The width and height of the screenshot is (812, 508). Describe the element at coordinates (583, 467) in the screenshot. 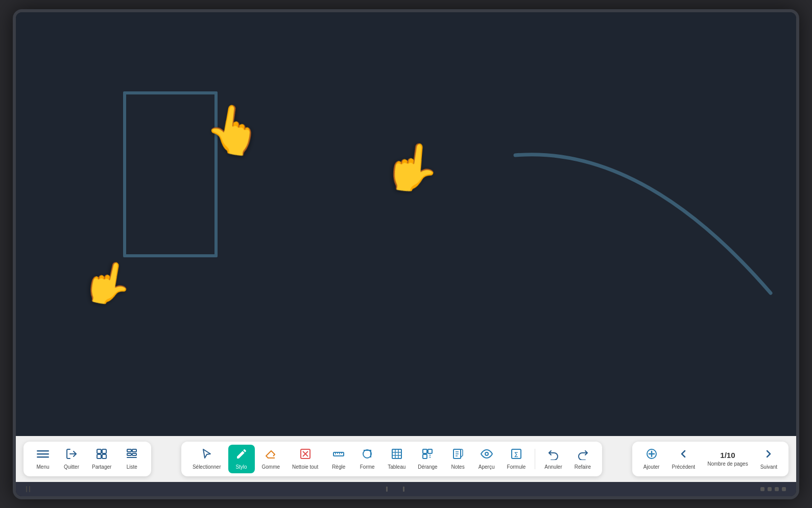

I see `refaire-label: Refaire` at that location.